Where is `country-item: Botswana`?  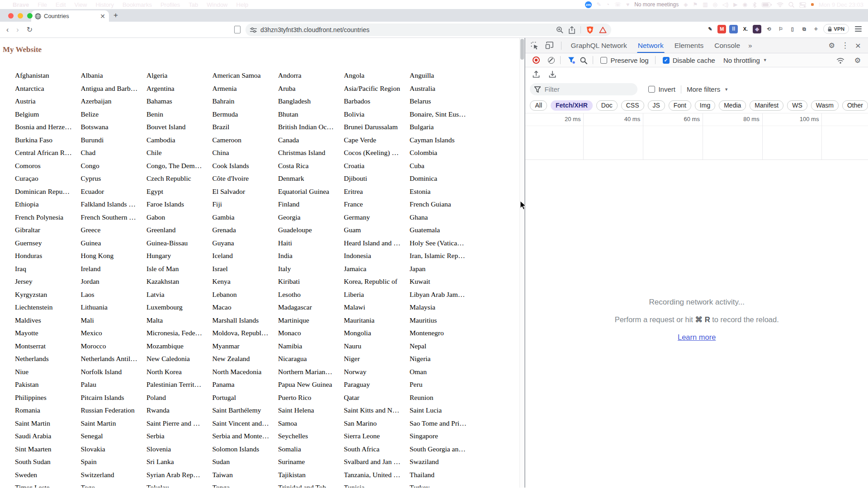 country-item: Botswana is located at coordinates (114, 127).